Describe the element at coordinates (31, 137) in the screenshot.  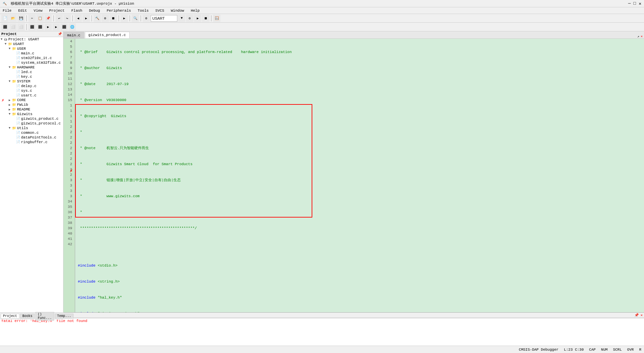
I see `sidebar-item-datapoint-tools: 📄 dataPointTools.c` at that location.